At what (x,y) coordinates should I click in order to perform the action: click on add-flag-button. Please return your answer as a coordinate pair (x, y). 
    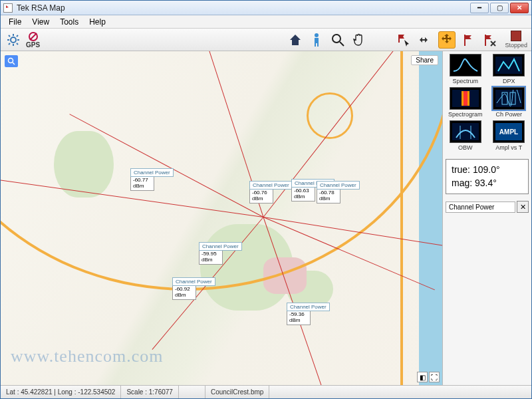
    Looking at the image, I should click on (468, 40).